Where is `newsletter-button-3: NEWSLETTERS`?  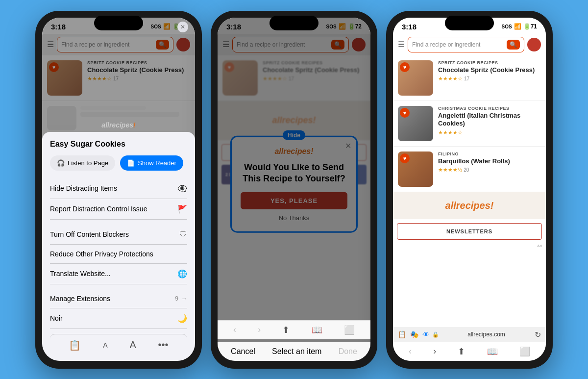 newsletter-button-3: NEWSLETTERS is located at coordinates (469, 231).